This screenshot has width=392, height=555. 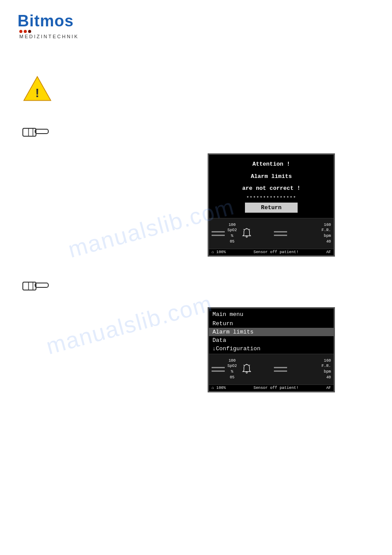 I want to click on fr-value-2: 160, so click(x=326, y=361).